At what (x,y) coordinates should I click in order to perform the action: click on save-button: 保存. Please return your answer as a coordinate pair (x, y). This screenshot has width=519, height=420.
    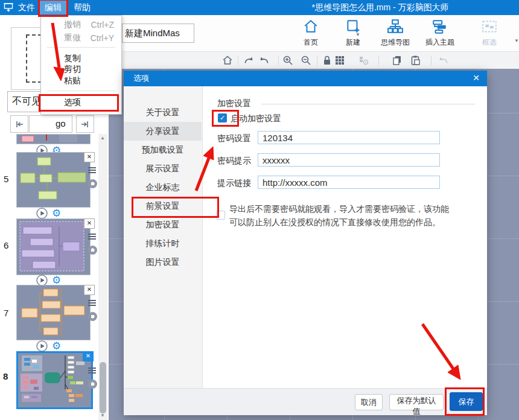
    Looking at the image, I should click on (466, 402).